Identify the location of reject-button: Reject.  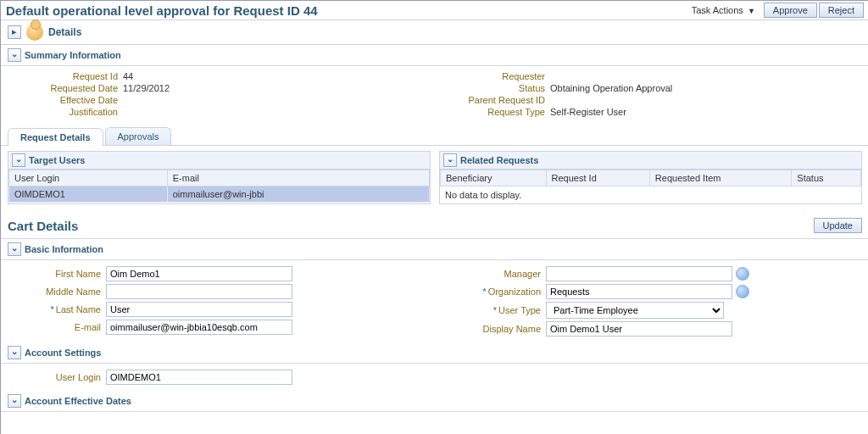
(841, 10).